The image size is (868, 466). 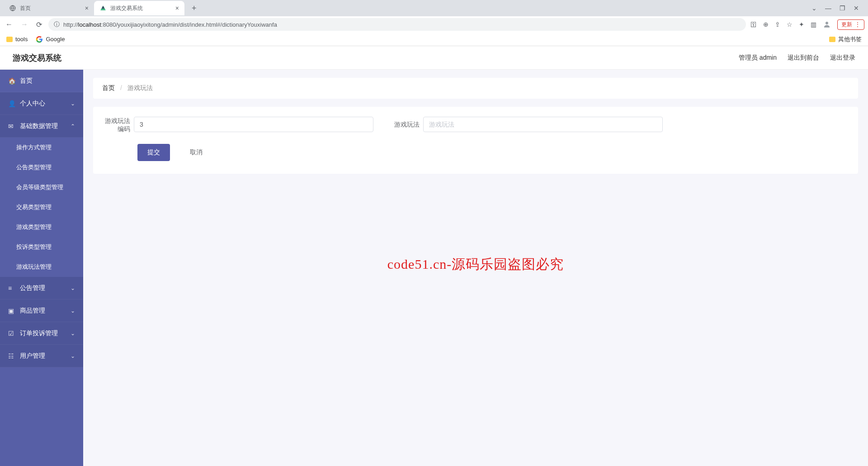 I want to click on tab-bar: 首页 × 游戏交易系统 × + ⌄ — ❐ ✕, so click(x=434, y=8).